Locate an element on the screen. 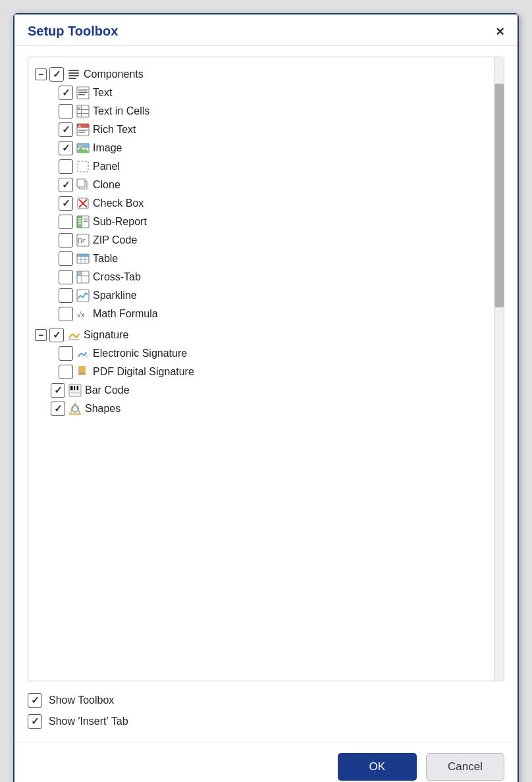 This screenshot has width=532, height=782. rich-text-label: Rich Text is located at coordinates (115, 130).